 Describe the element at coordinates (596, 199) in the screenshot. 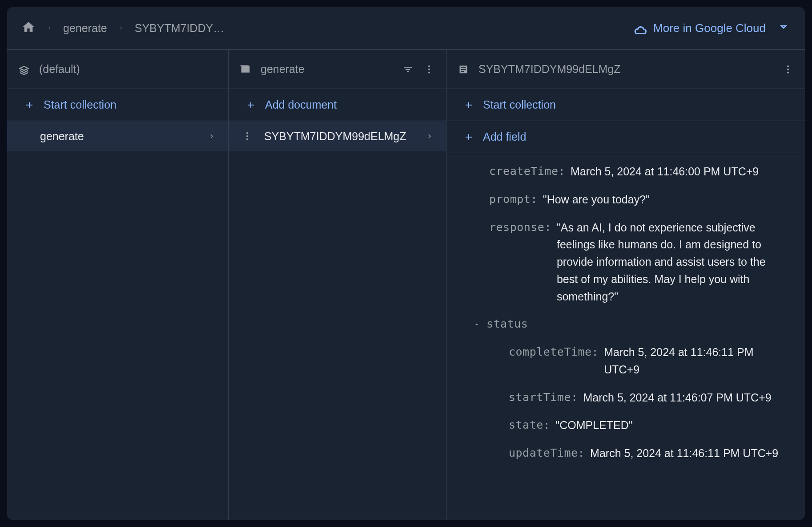

I see `field-value: "How are you today?"` at that location.